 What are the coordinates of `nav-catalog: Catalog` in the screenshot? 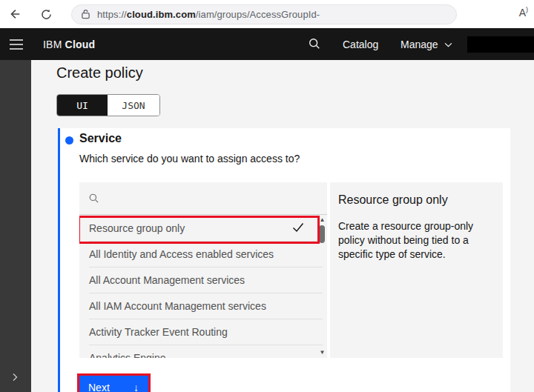 It's located at (360, 44).